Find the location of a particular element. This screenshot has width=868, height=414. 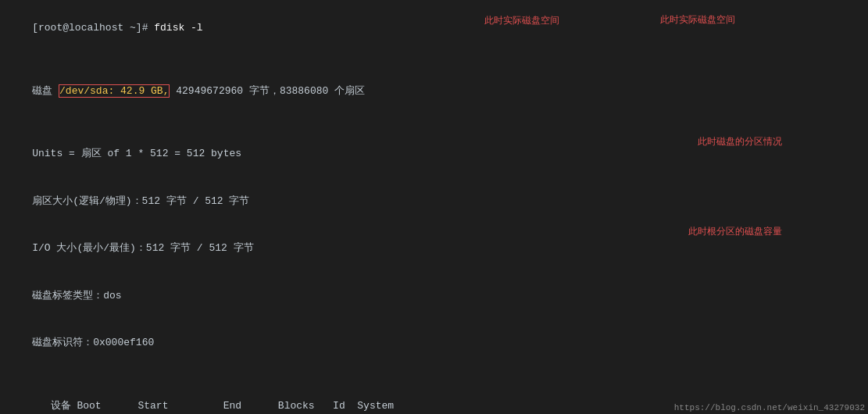

sector-size1: 扇区大小(逻辑/物理)：512 字节 / 512 字节 is located at coordinates (141, 202).